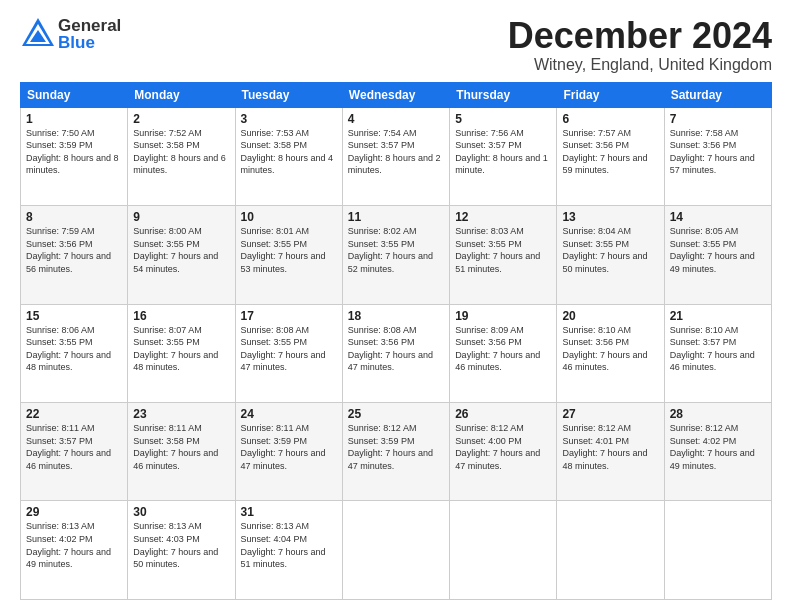 This screenshot has width=792, height=612. I want to click on day-info: Sunrise: 8:08 AMSunset: 3:55 PMDaylight:…, so click(289, 349).